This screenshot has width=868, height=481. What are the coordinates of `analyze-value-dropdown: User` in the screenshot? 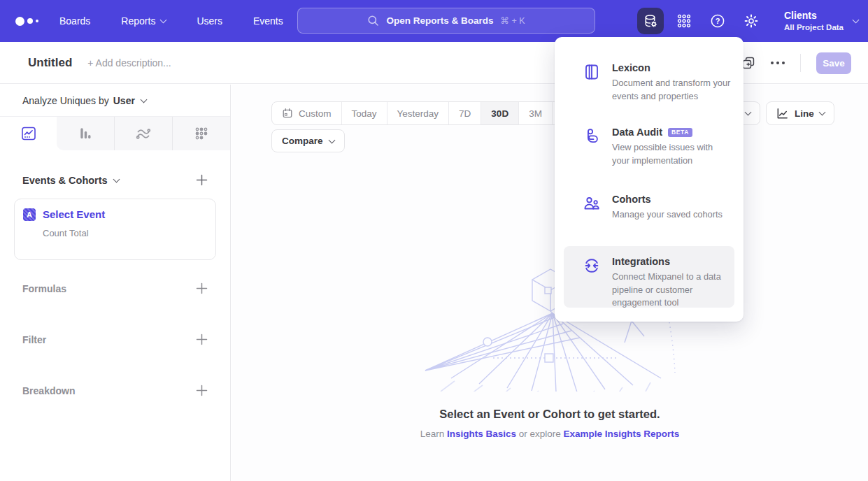 It's located at (124, 101).